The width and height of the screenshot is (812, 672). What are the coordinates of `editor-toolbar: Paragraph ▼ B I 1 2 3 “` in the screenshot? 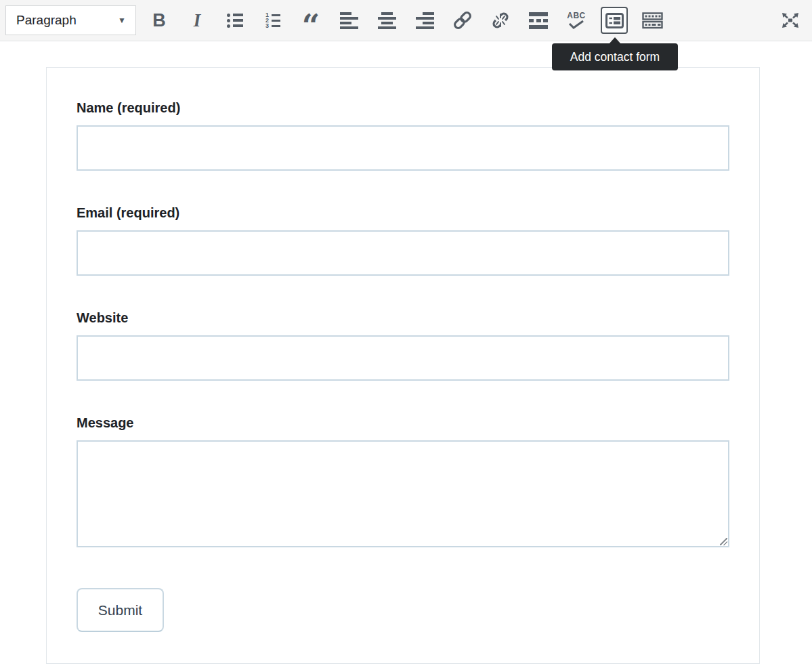 It's located at (406, 20).